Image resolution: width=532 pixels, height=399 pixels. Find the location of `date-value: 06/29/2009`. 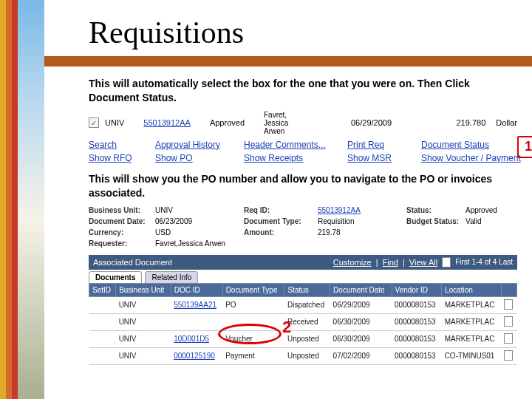

date-value: 06/29/2009 is located at coordinates (371, 123).